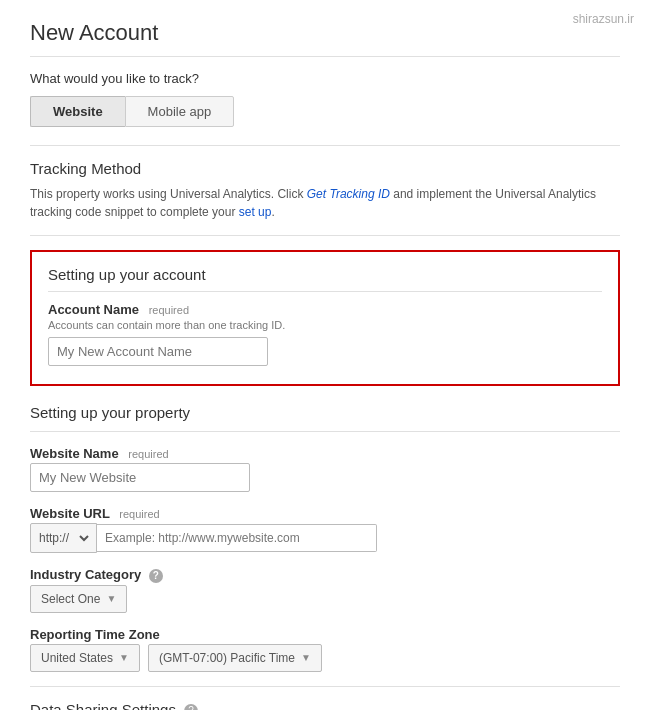 The image size is (650, 710). I want to click on account-name-label: Account Name required, so click(325, 310).